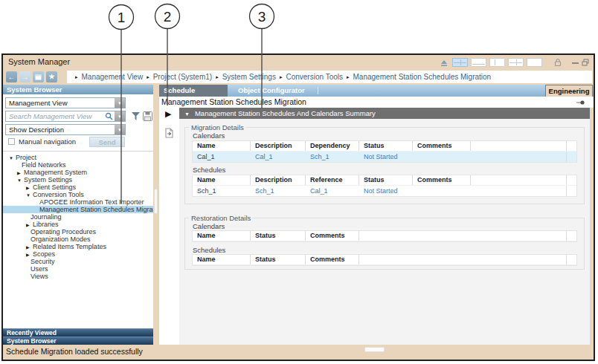 This screenshot has width=598, height=364. I want to click on tree-item-views: Views, so click(78, 276).